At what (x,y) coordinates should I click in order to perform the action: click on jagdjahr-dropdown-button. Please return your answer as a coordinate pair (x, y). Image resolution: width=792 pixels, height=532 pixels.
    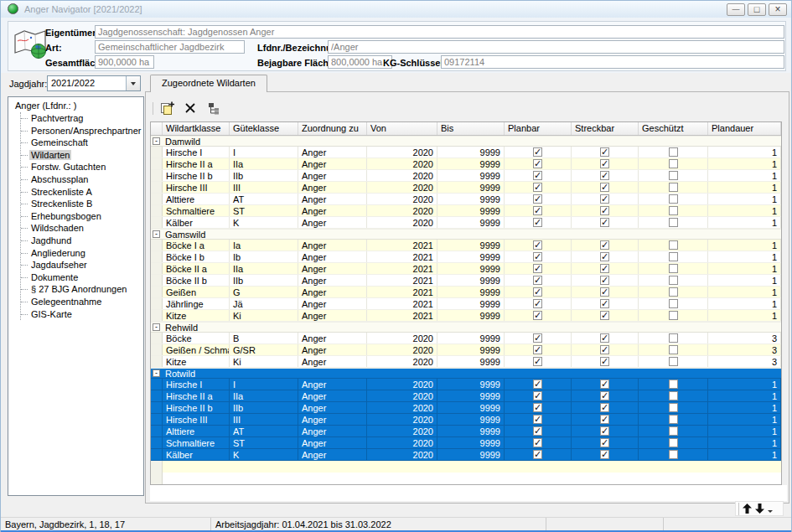
    Looking at the image, I should click on (132, 84).